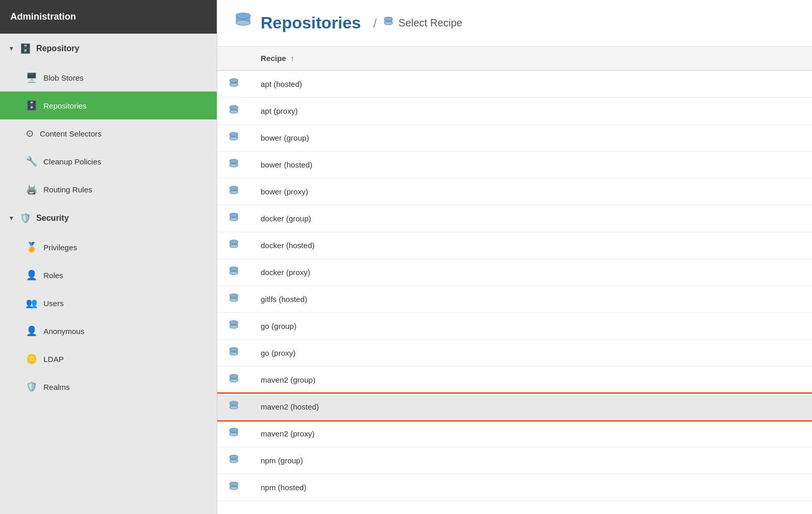 This screenshot has height=514, width=812. Describe the element at coordinates (64, 78) in the screenshot. I see `blob-stores-label: Blob Stores` at that location.